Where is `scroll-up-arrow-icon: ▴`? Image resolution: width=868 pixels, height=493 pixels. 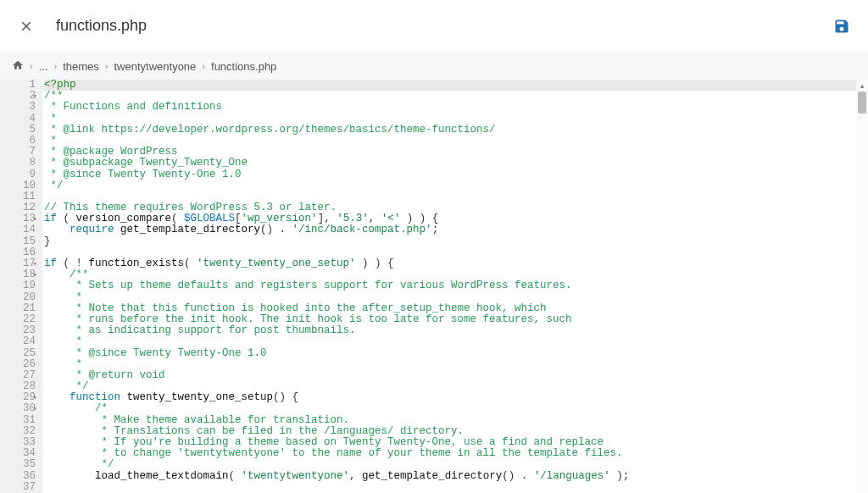
scroll-up-arrow-icon: ▴ is located at coordinates (862, 86).